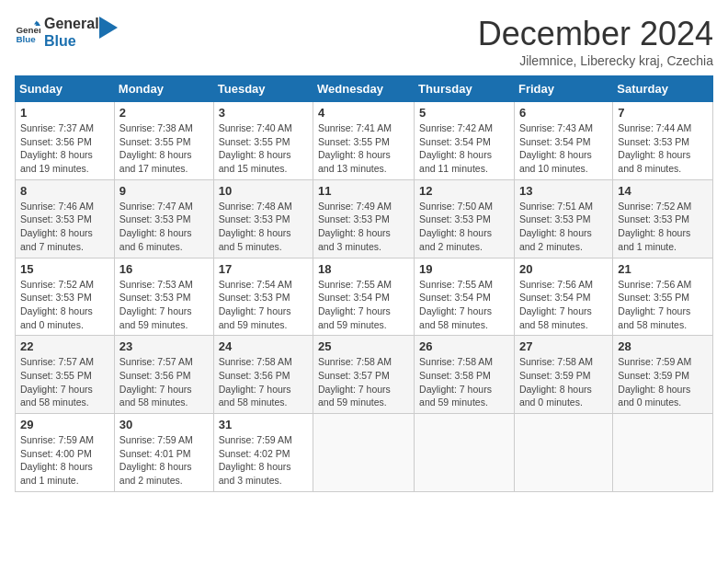  I want to click on calendar-day-cell: 24Sunrise: 7:58 AM Sunset: 3:56 PM Dayli…, so click(263, 375).